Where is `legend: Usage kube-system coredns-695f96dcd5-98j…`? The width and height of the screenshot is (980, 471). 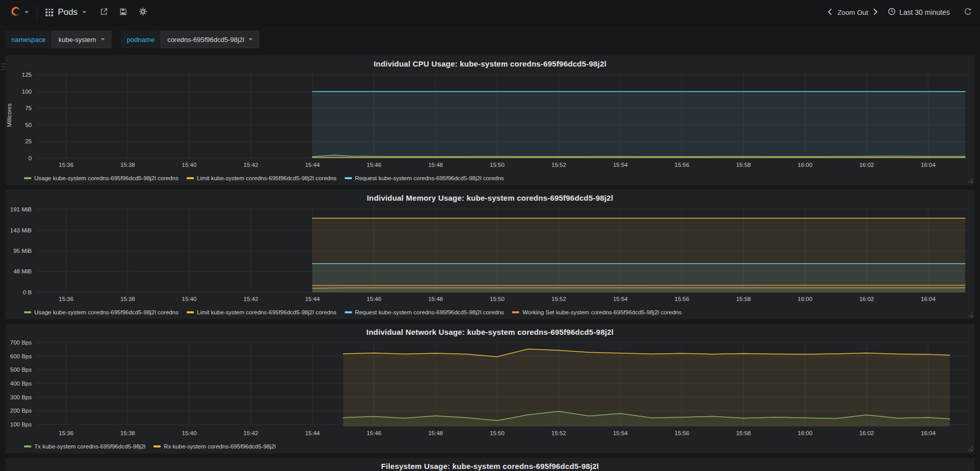
legend: Usage kube-system coredns-695f96dcd5-98j… is located at coordinates (490, 312).